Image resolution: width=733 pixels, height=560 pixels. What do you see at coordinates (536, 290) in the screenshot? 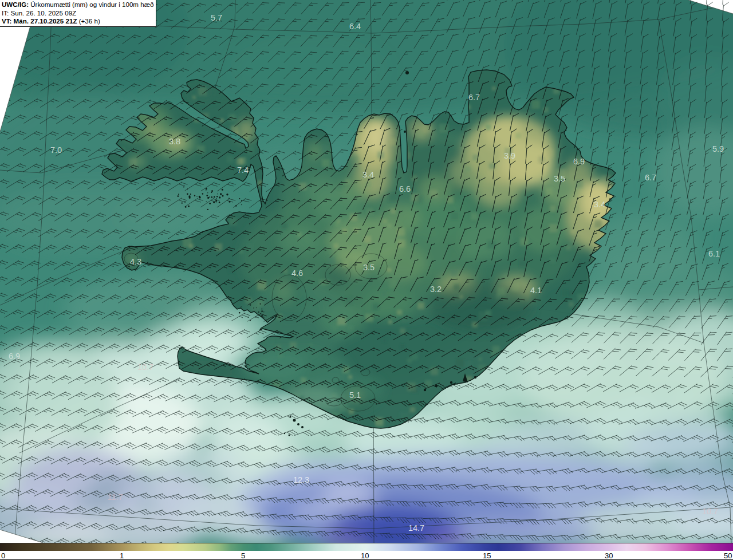
I see `svg-text: 4.1` at bounding box center [536, 290].